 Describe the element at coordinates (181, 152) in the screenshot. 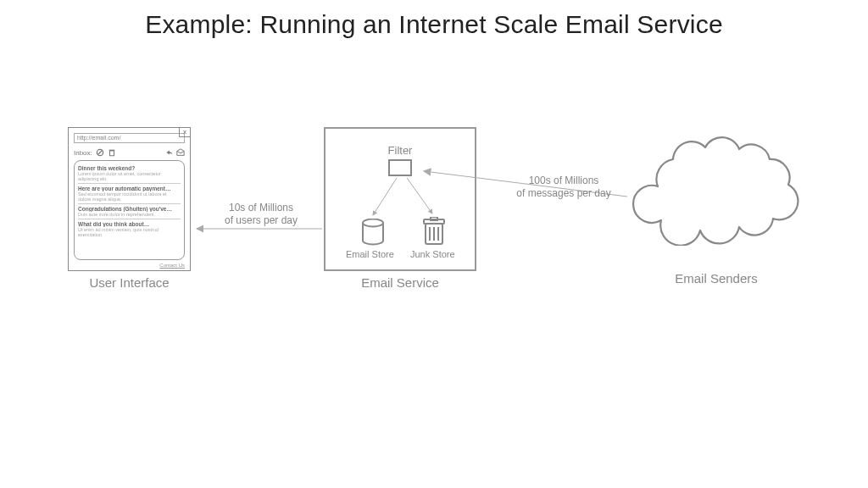

I see `compose-icon` at that location.